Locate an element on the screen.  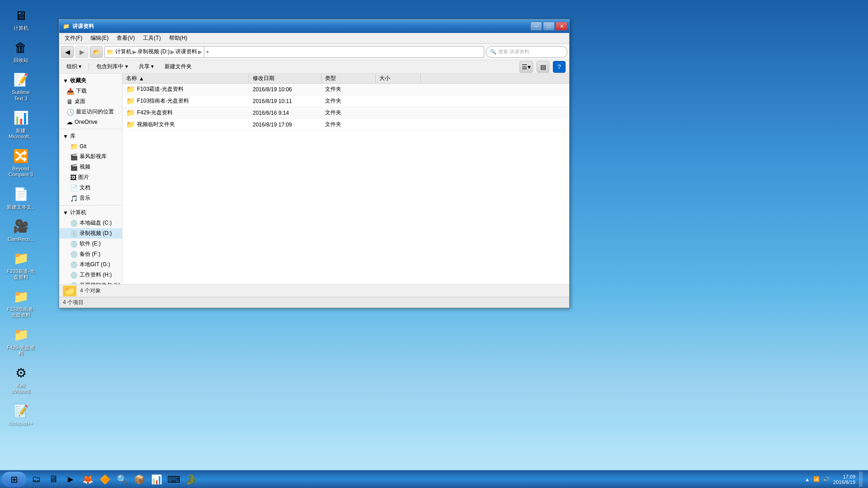
git-icon: 📁 is located at coordinates (74, 146).